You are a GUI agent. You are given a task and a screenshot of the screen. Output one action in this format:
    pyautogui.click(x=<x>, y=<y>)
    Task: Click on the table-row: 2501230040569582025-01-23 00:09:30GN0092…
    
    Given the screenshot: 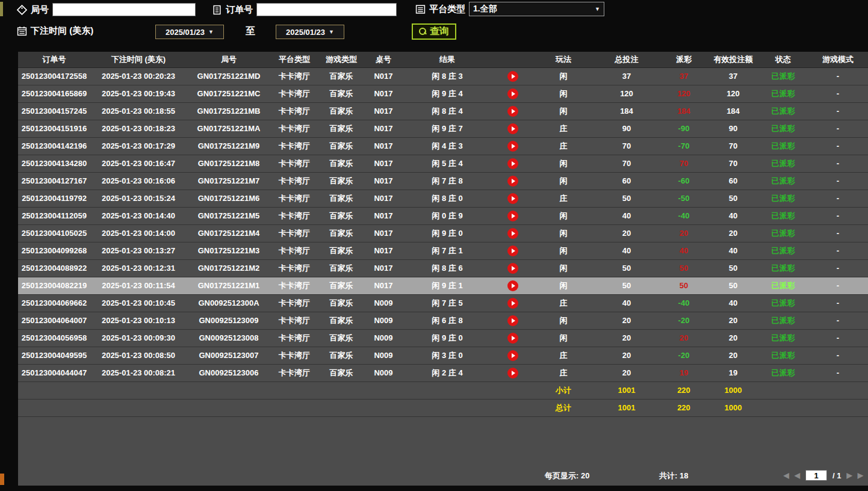 What is the action you would take?
    pyautogui.click(x=443, y=338)
    